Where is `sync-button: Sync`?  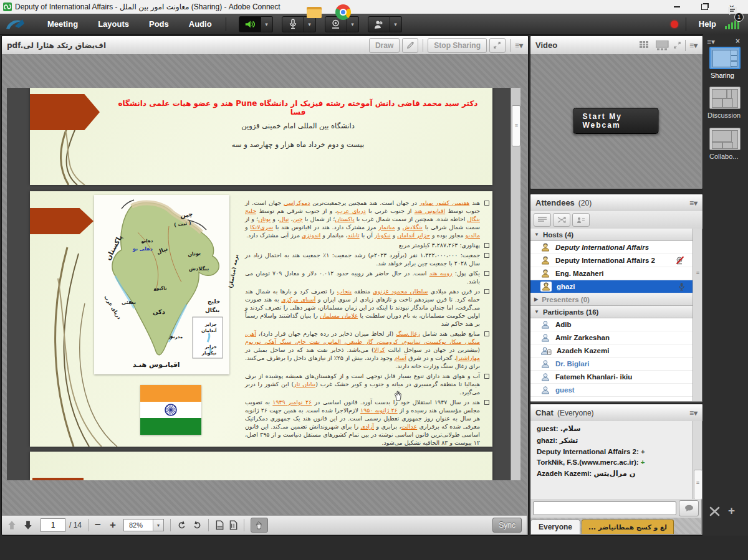 sync-button: Sync is located at coordinates (507, 525).